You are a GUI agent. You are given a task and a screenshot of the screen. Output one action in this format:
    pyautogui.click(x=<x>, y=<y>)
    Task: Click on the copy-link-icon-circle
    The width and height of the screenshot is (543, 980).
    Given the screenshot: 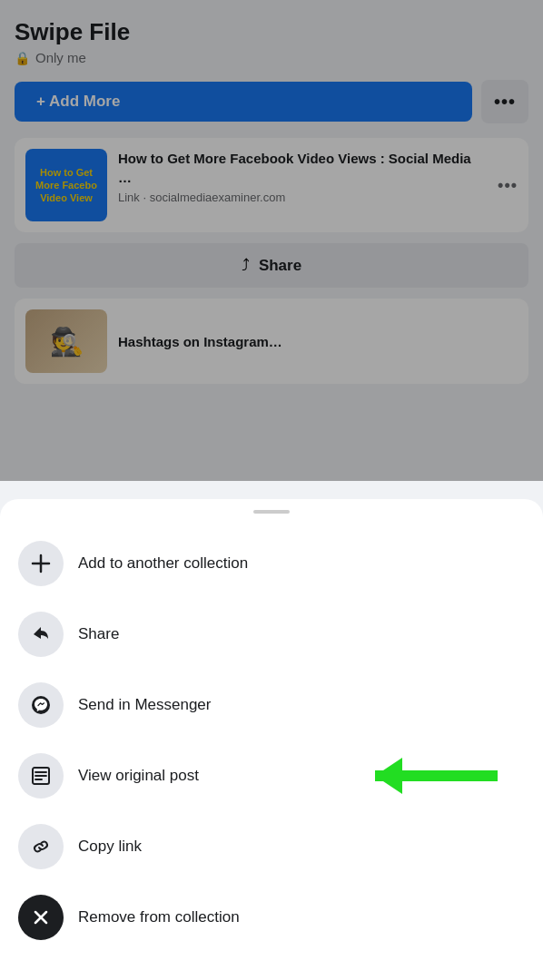 What is the action you would take?
    pyautogui.click(x=41, y=847)
    